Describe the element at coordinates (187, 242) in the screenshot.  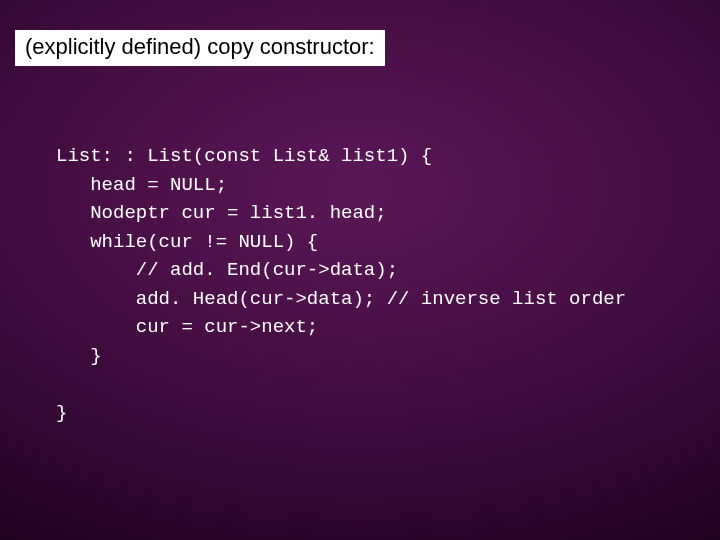
I see `code-line-4: while(cur != NULL) {` at that location.